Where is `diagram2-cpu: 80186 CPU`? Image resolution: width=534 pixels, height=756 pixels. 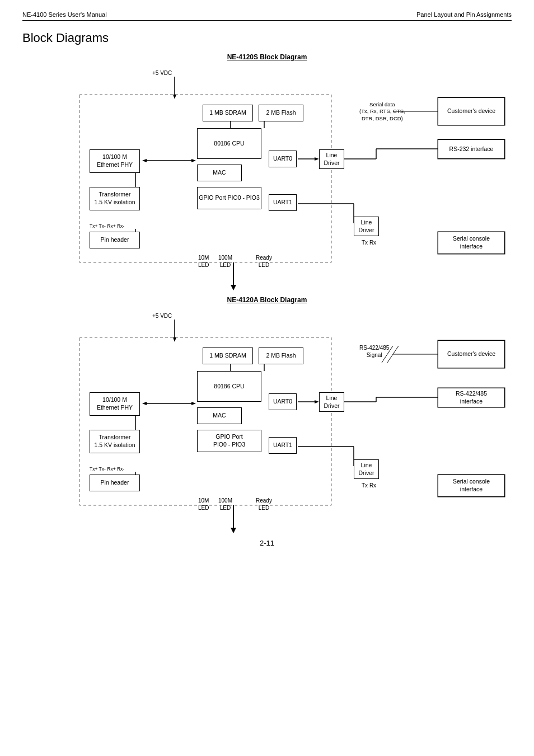
diagram2-cpu: 80186 CPU is located at coordinates (229, 386).